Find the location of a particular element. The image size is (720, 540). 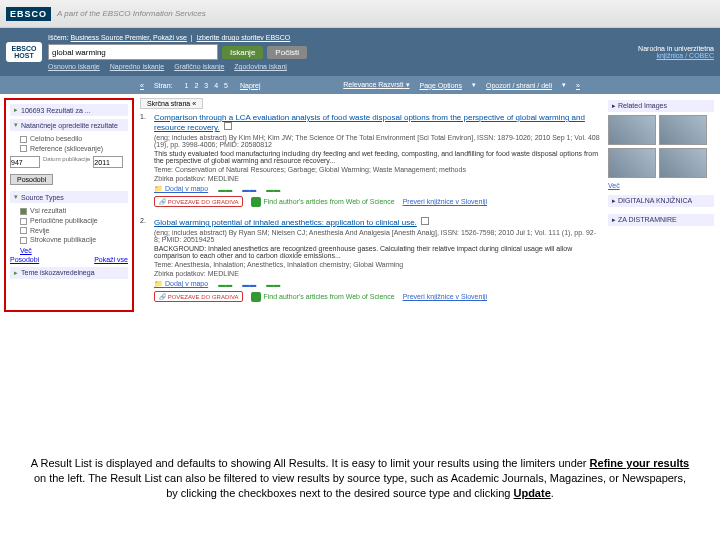

update-link: Posodobi is located at coordinates (24, 260).